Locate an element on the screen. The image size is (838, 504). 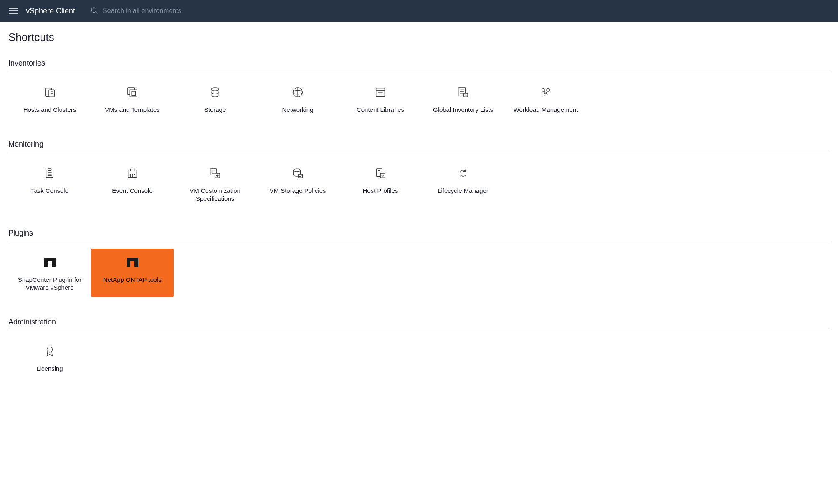
tile-snapcenter-plugin: SnapCenter Plug-in for VMware vSphere is located at coordinates (50, 273).